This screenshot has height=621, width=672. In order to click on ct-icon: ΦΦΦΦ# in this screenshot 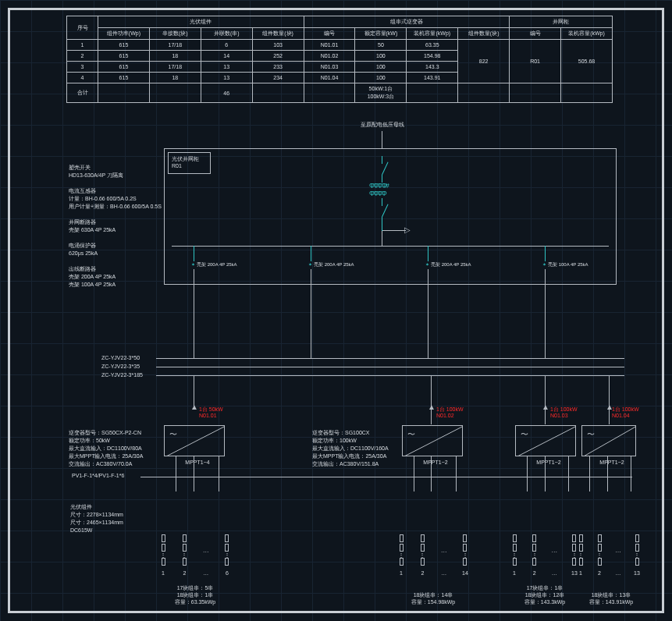, I will do `click(379, 186)`.